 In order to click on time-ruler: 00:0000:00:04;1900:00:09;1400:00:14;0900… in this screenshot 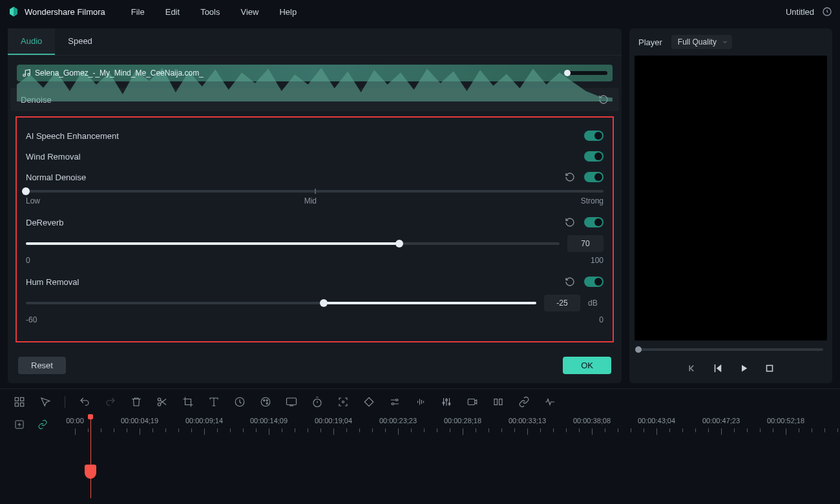, I will do `click(457, 427)`.